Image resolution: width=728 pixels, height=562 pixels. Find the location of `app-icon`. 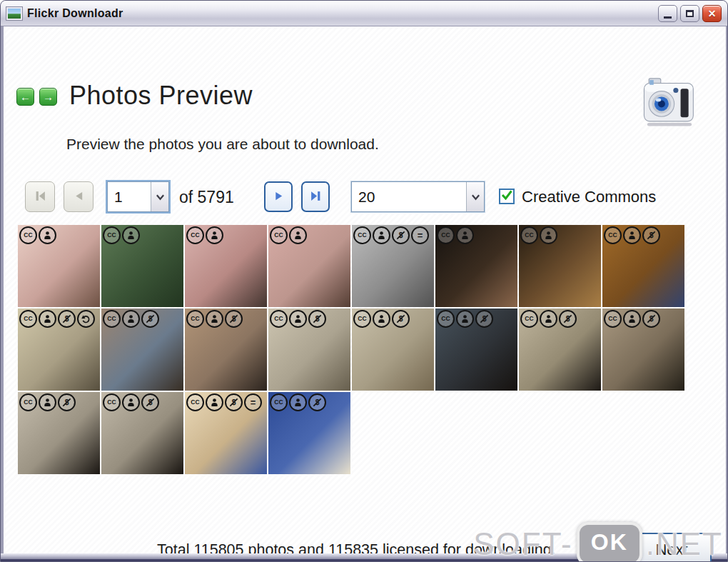

app-icon is located at coordinates (14, 14).